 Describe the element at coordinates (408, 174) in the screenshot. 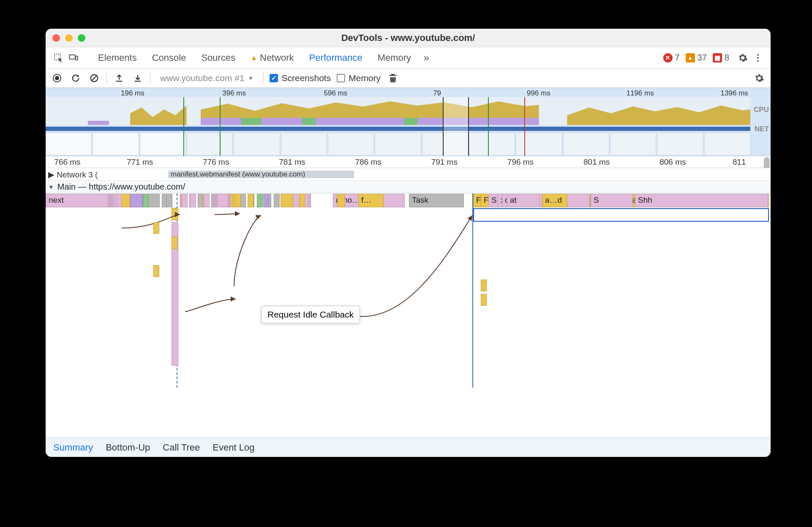

I see `network-track: ▶ Network 3 ( manifest.webmanifest (www.…` at that location.